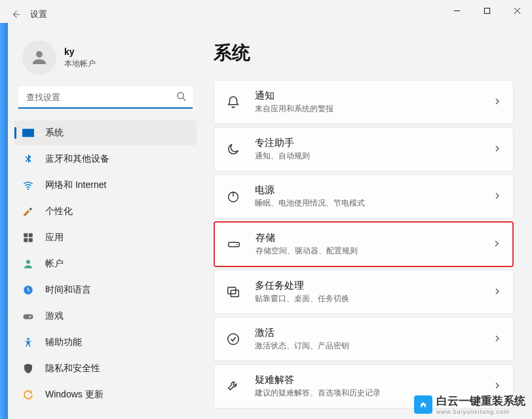  What do you see at coordinates (517, 10) in the screenshot?
I see `close-button` at bounding box center [517, 10].